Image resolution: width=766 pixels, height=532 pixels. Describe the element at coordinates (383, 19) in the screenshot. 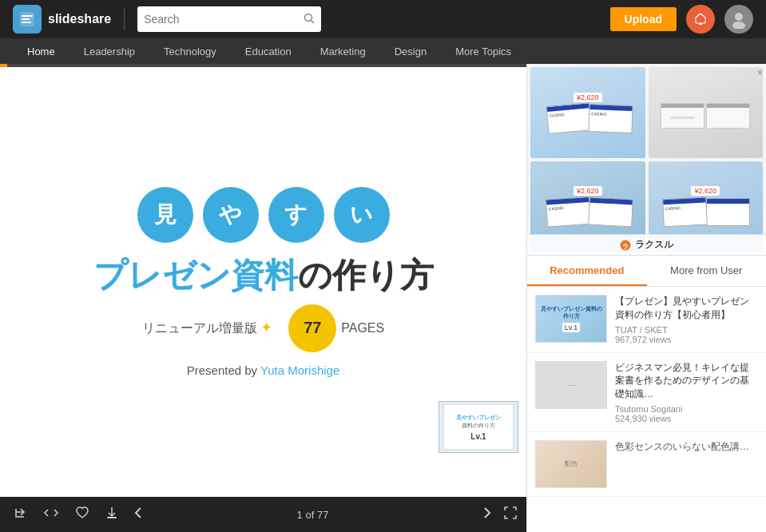

I see `header: slideshare Upload` at that location.